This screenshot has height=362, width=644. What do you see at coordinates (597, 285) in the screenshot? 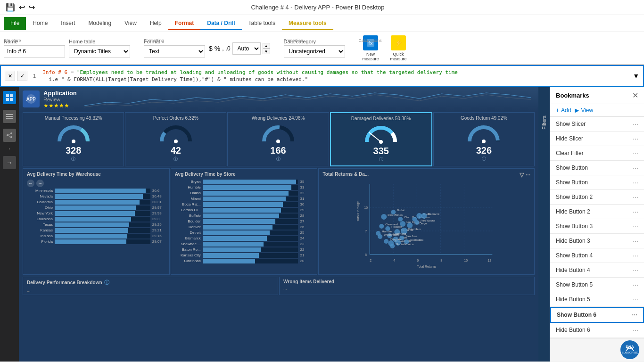
I see `bookmark-item: Show Button 5 ···` at bounding box center [597, 285].